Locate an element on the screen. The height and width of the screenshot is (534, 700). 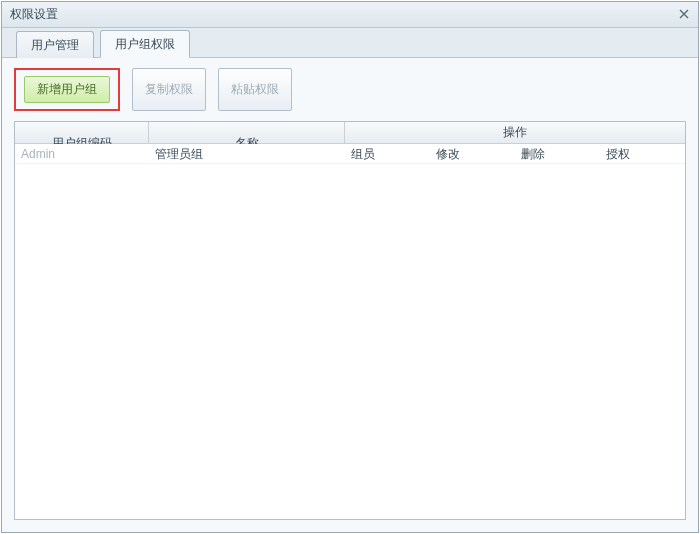
table-header: 用户组编码 名称 操作 组员 修改 删除 授权 is located at coordinates (350, 133).